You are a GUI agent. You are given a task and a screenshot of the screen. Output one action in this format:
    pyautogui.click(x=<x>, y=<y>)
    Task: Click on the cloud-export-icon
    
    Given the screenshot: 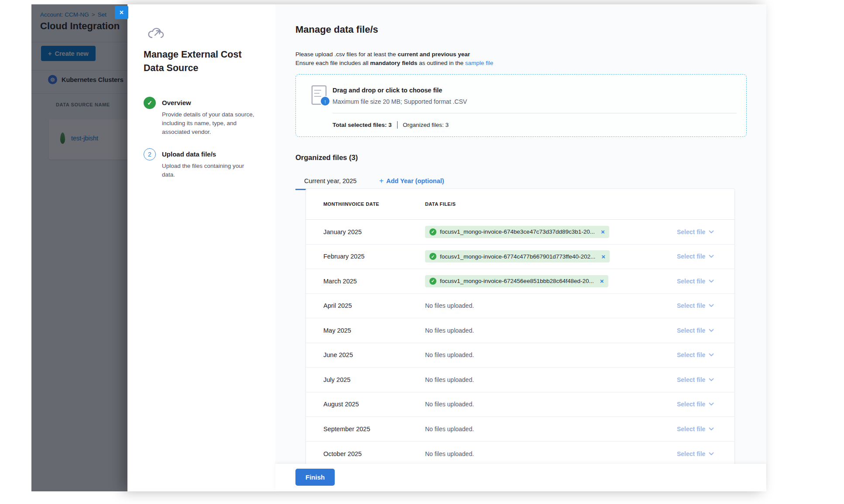 What is the action you would take?
    pyautogui.click(x=156, y=33)
    